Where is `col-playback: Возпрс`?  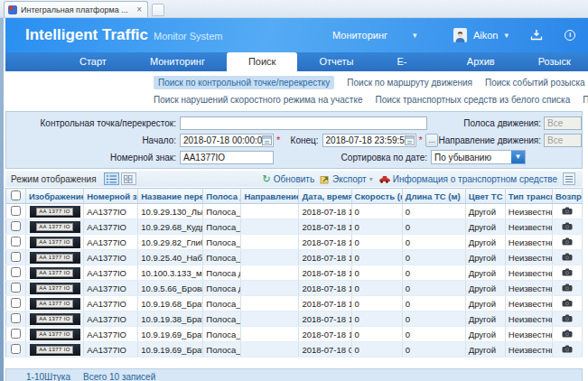 col-playback: Возпрс is located at coordinates (567, 197).